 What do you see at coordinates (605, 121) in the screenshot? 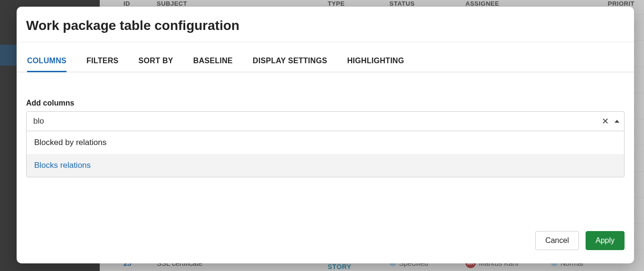
I see `clear-icon: ✕` at bounding box center [605, 121].